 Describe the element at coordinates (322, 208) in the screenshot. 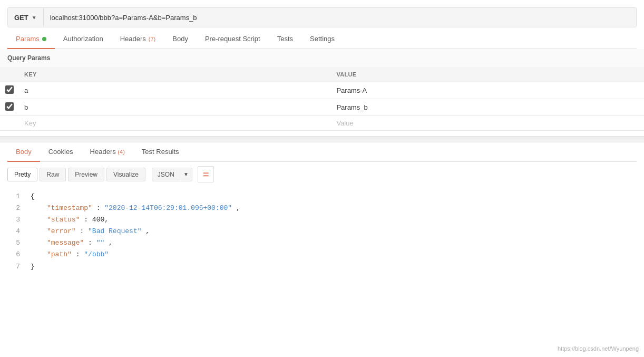

I see `json-line-2: 2 "timestamp" : "2020-12-14T06:29:01.096…` at that location.